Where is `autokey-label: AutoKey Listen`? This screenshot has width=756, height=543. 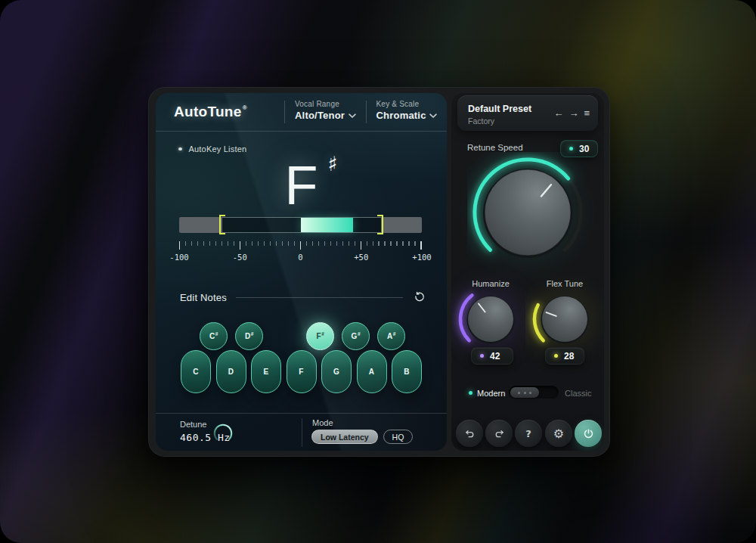 autokey-label: AutoKey Listen is located at coordinates (218, 149).